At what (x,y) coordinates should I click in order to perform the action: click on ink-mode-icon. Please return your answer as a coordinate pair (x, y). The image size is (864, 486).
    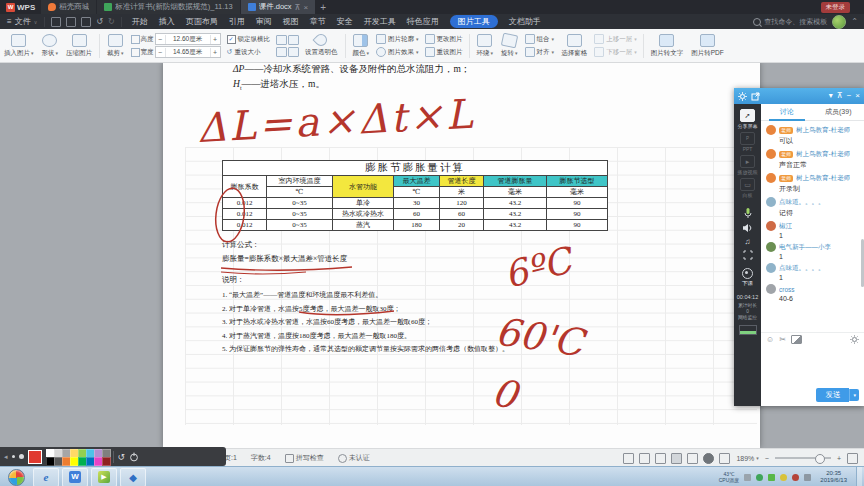
    Looking at the image, I should click on (660, 458).